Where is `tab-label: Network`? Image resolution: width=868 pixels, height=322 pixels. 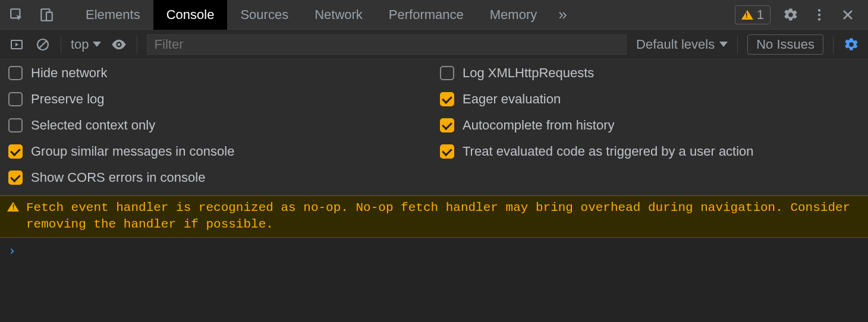 tab-label: Network is located at coordinates (339, 15).